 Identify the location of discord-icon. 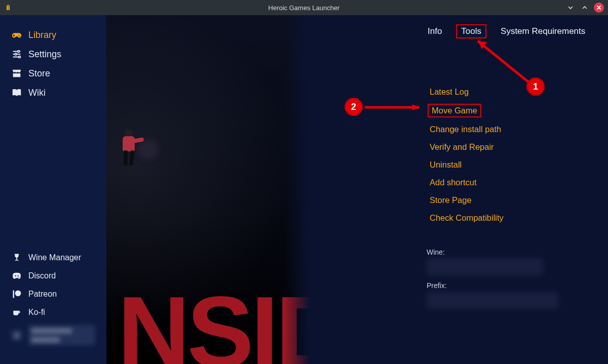
(17, 276).